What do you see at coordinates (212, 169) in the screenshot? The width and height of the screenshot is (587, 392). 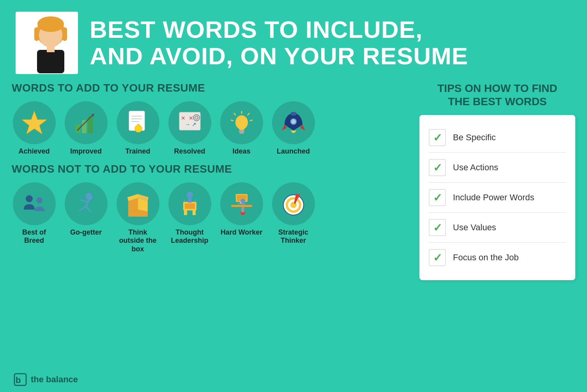 I see `words-not-to-add-title: WORDS NOT TO ADD TO YOUR RESUME` at bounding box center [212, 169].